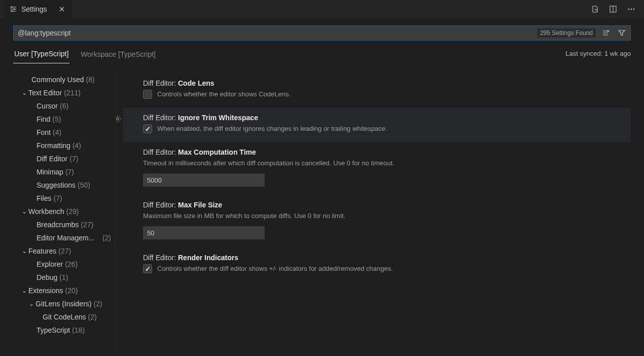 This screenshot has width=644, height=356. Describe the element at coordinates (63, 185) in the screenshot. I see `toc-suggestions: Suggestions(50)` at that location.